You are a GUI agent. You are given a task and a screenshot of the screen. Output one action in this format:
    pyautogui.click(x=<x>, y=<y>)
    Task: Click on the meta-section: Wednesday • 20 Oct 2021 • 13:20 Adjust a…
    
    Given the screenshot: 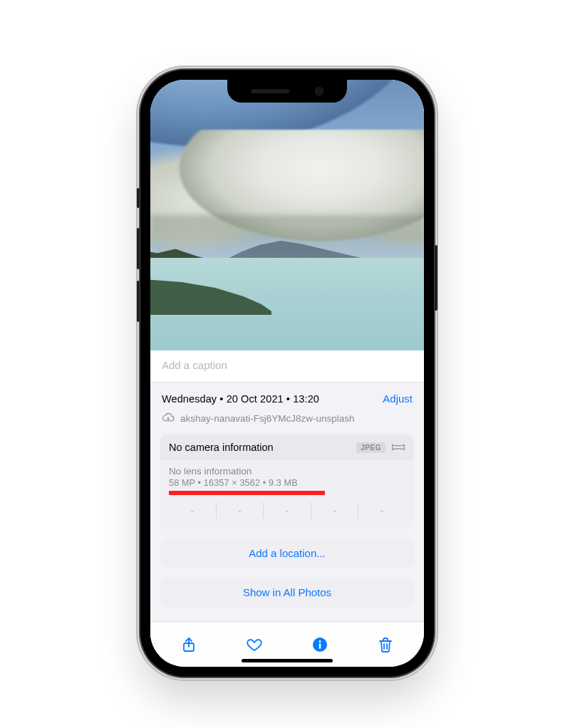 What is the action you would take?
    pyautogui.click(x=287, y=403)
    